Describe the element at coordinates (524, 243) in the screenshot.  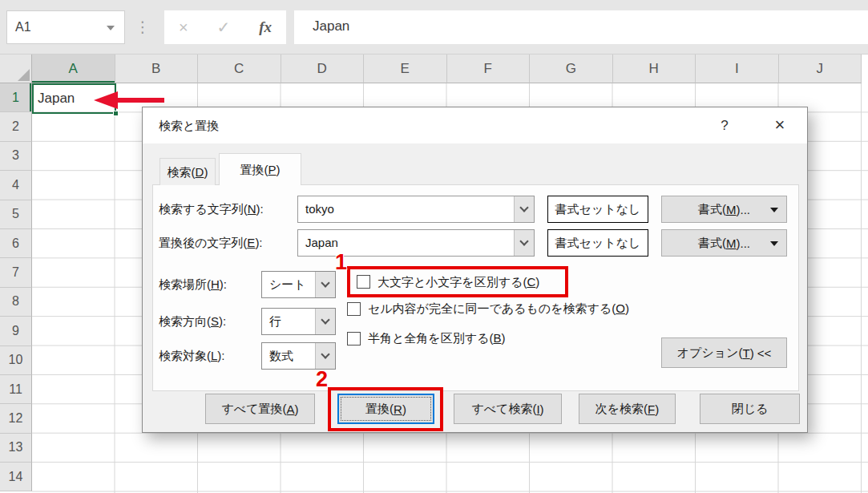
I see `replace-with-dropdown` at that location.